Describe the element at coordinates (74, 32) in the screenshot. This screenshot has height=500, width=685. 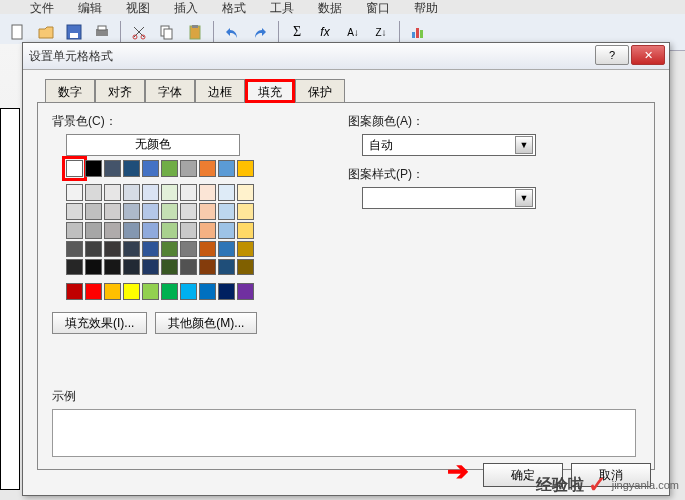
I see `save-icon` at that location.